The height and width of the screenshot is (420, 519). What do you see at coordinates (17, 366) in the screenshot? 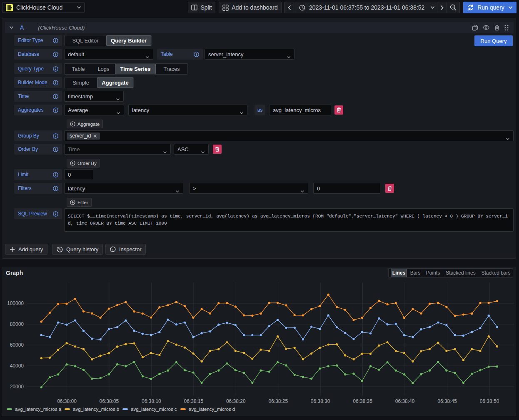
I see `svg-text: 40000` at bounding box center [17, 366].